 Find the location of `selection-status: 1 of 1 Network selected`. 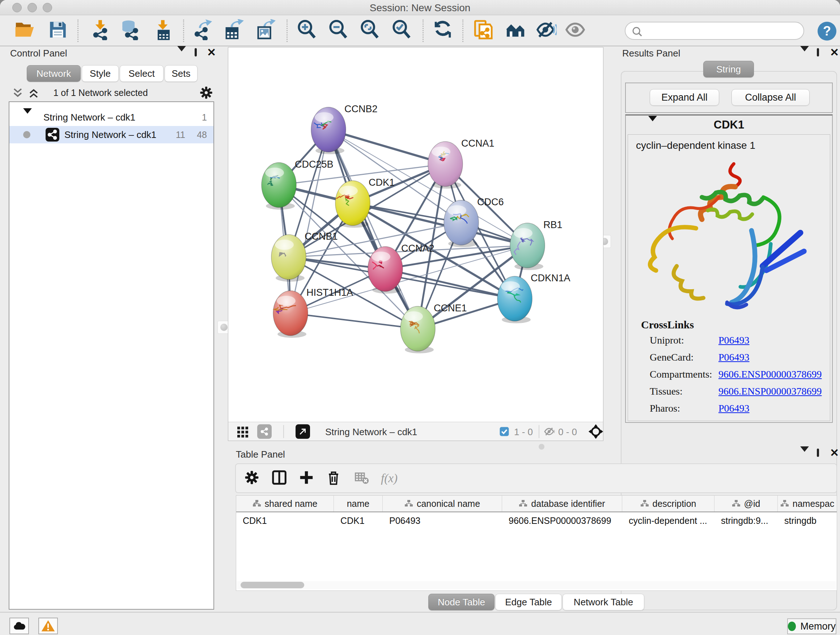

selection-status: 1 of 1 Network selected is located at coordinates (101, 93).